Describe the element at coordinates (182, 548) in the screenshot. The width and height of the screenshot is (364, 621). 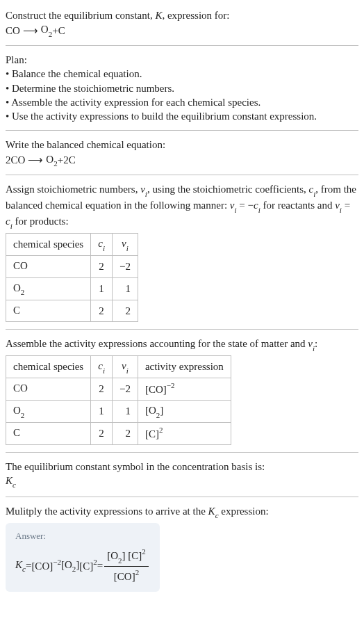
I see `multiply-block: Mulitply the activity expressions to arr…` at that location.